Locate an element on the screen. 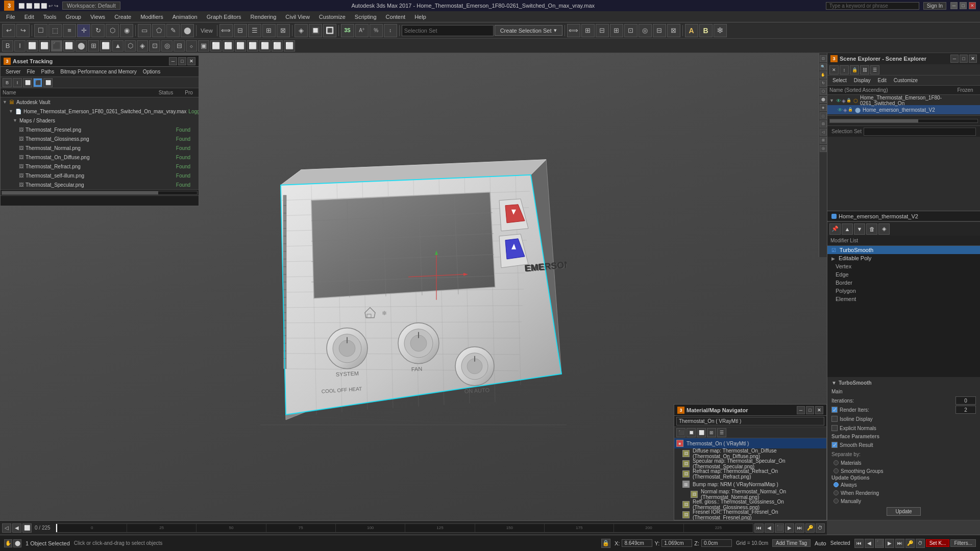  mat-tb-3: ⬜ is located at coordinates (701, 433).